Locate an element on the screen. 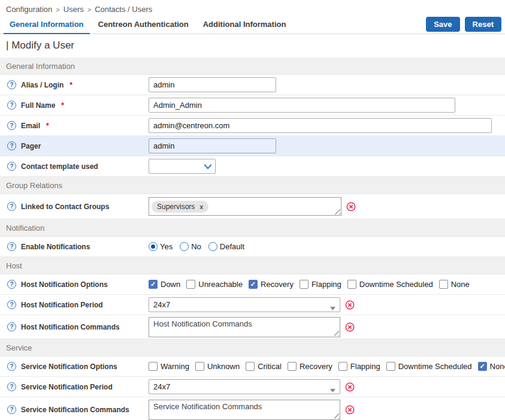 This screenshot has height=420, width=505. email-input is located at coordinates (320, 126).